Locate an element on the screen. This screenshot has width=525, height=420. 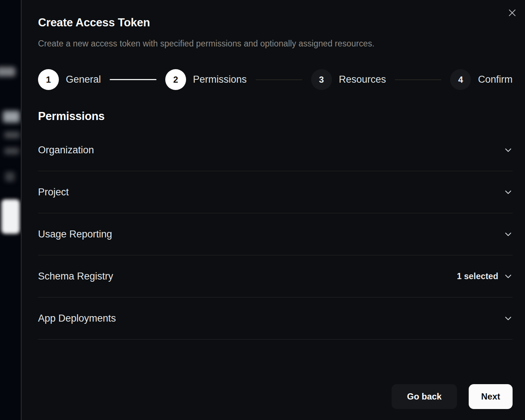
step-resources: 3 Resources is located at coordinates (349, 80).